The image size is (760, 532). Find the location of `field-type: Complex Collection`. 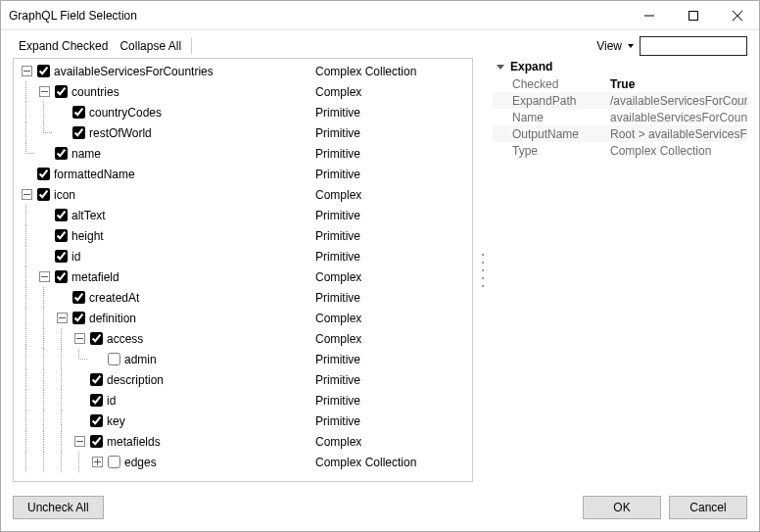

field-type: Complex Collection is located at coordinates (394, 462).